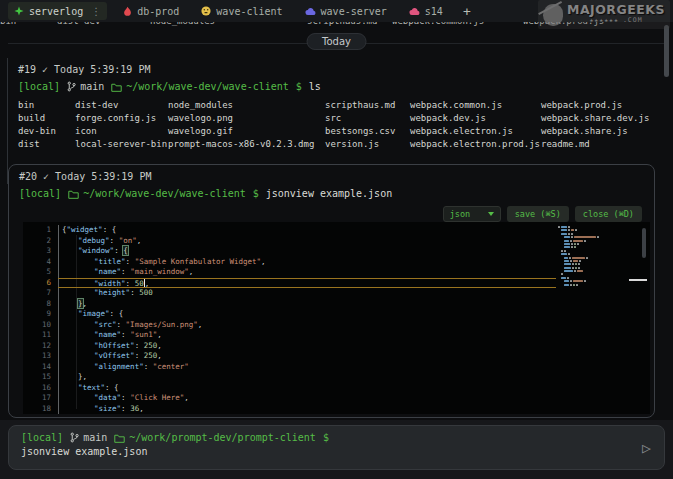 This screenshot has width=673, height=479. Describe the element at coordinates (310, 12) in the screenshot. I see `cloud-icon` at that location.